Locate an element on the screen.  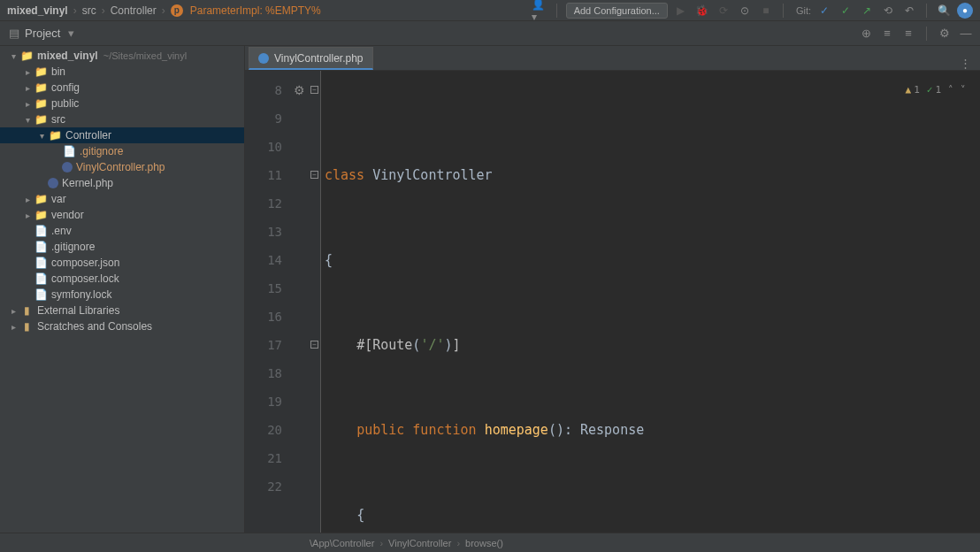
breadcrumb-parameter: ParameterImpl: %EMPTY% is located at coordinates (256, 11).